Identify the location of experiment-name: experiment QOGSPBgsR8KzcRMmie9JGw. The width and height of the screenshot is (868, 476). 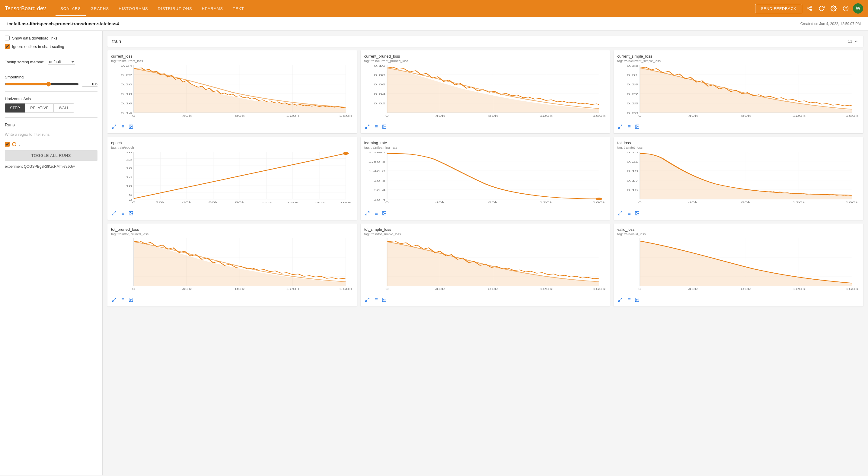
(51, 166).